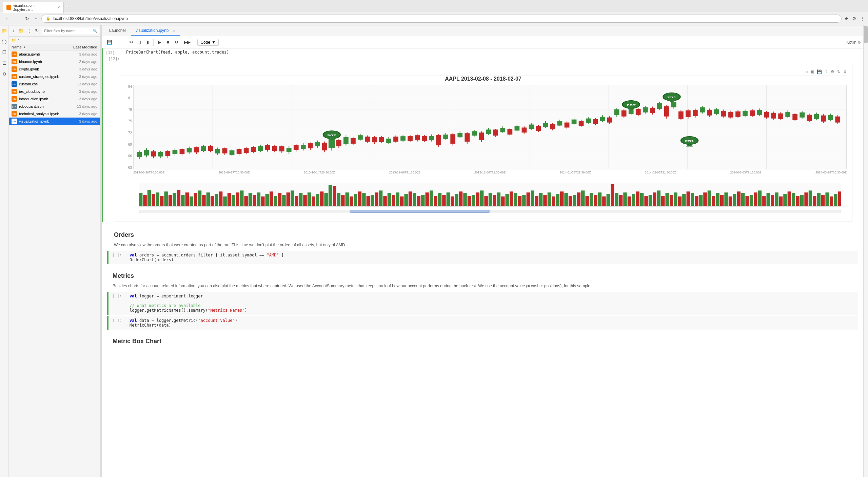 This screenshot has width=868, height=477. What do you see at coordinates (174, 30) in the screenshot?
I see `tab-close-visualization: ✕` at bounding box center [174, 30].